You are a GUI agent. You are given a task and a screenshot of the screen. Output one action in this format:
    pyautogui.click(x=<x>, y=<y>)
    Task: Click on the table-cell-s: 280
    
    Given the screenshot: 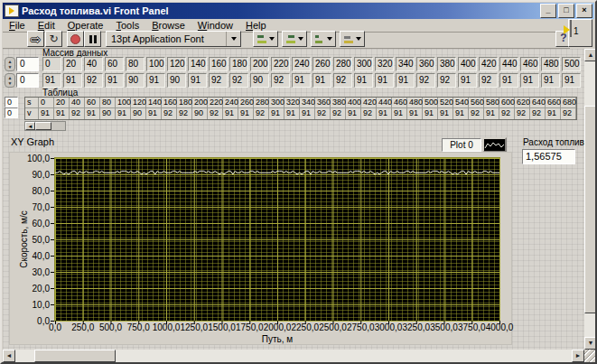 What is the action you would take?
    pyautogui.click(x=262, y=103)
    